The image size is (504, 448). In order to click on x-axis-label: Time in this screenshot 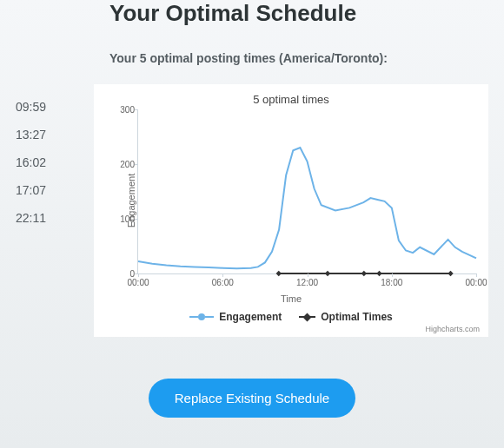, I will do `click(291, 299)`.